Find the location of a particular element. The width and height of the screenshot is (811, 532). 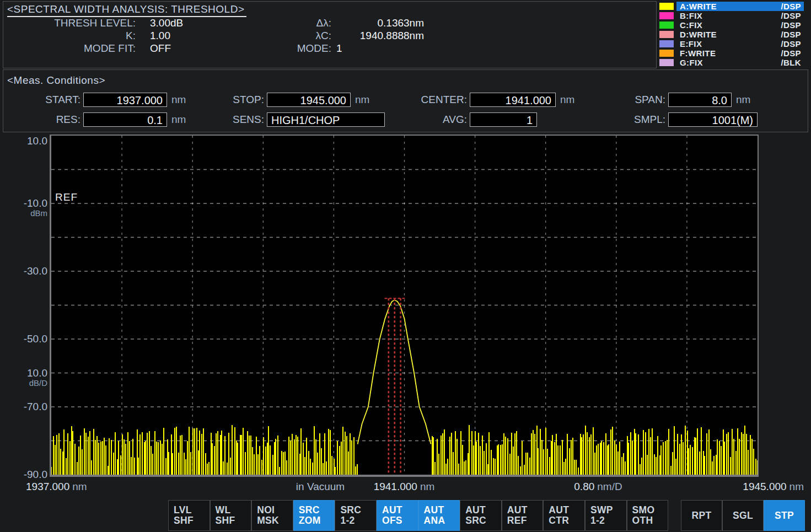

meas-conditions-title: <Meas. Conditions> is located at coordinates (56, 80).